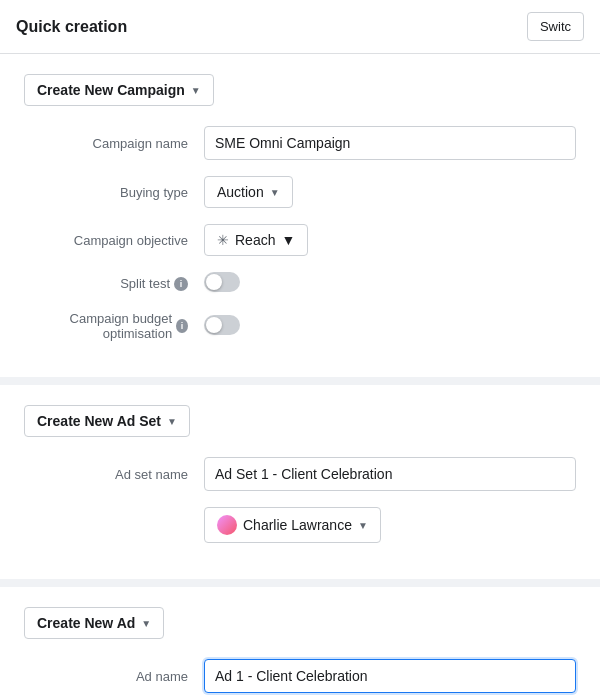 Image resolution: width=600 pixels, height=698 pixels. Describe the element at coordinates (114, 240) in the screenshot. I see `campaign-objective-label: Campaign objective` at that location.